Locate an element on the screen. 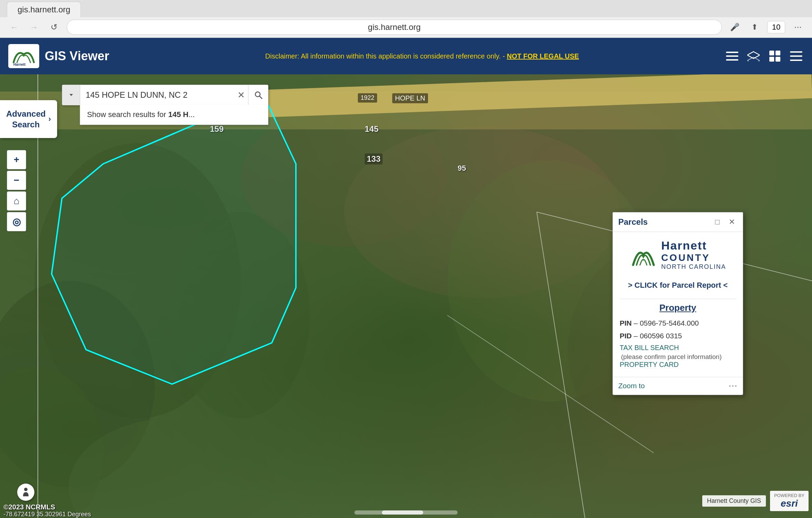 Image resolution: width=812 pixels, height=518 pixels. zoom-to-link: Zoom to is located at coordinates (632, 386).